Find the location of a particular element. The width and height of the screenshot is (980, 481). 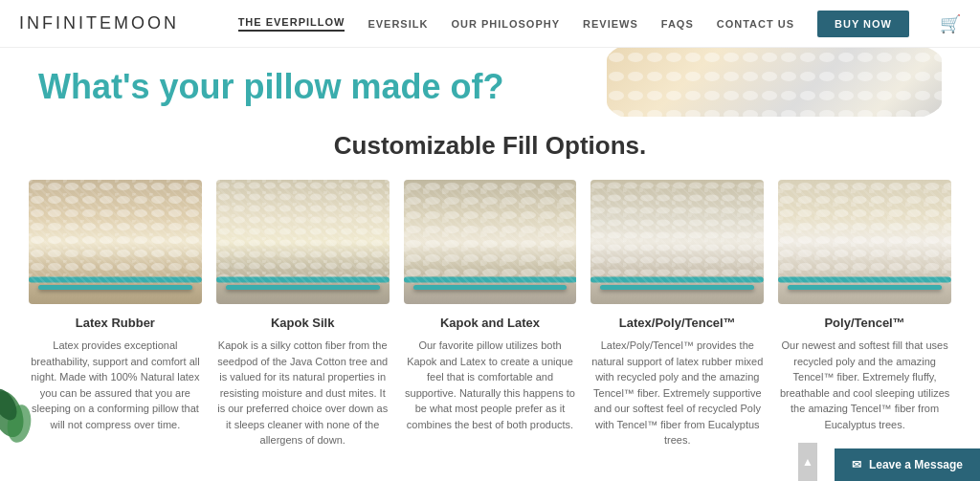

fill-item-latex-poly-tencel: Latex/Poly/Tencel™ Latex/Poly/Tencel™ pr… is located at coordinates (678, 314).